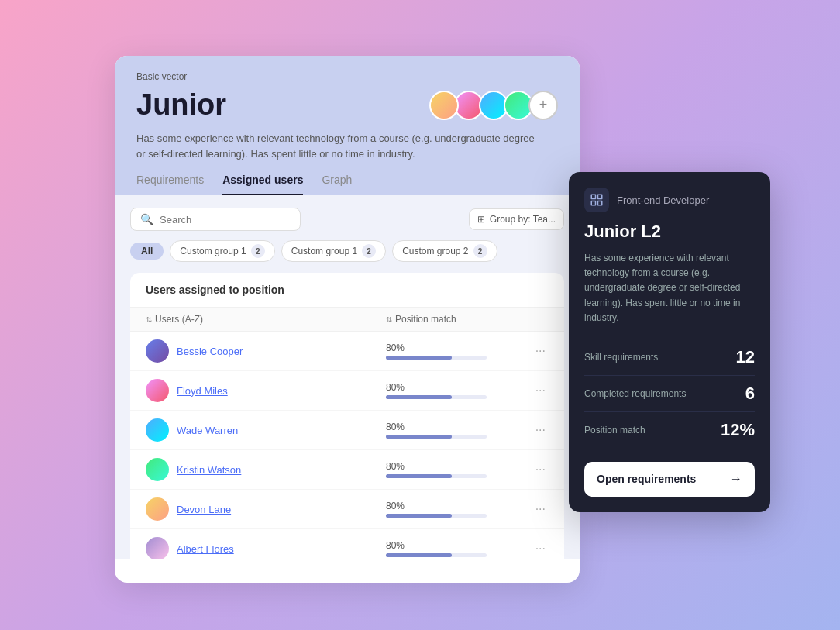 This screenshot has height=630, width=840. Describe the element at coordinates (516, 219) in the screenshot. I see `group-by-button: ⊞ Group by: Tea...` at that location.